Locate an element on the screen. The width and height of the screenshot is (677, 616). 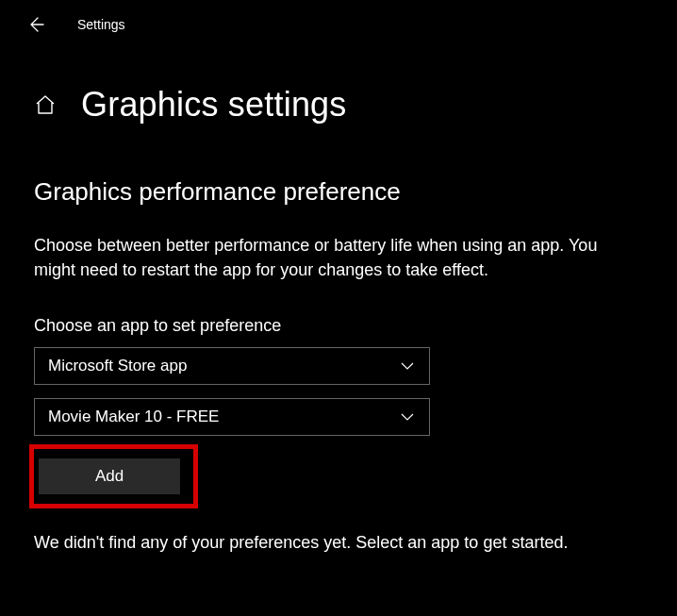
choose-app-label: Choose an app to set preference is located at coordinates (338, 326).